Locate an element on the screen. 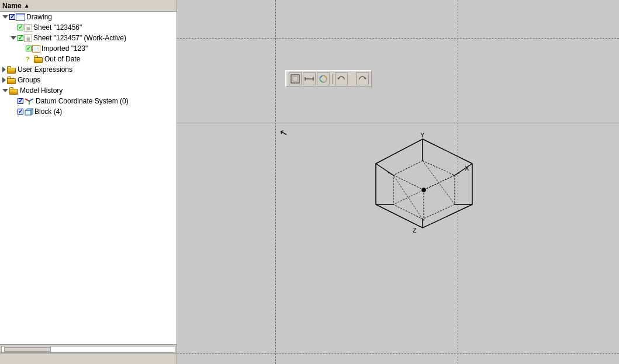 This screenshot has width=619, height=364. imported-123-label: Imported "123" is located at coordinates (64, 48).